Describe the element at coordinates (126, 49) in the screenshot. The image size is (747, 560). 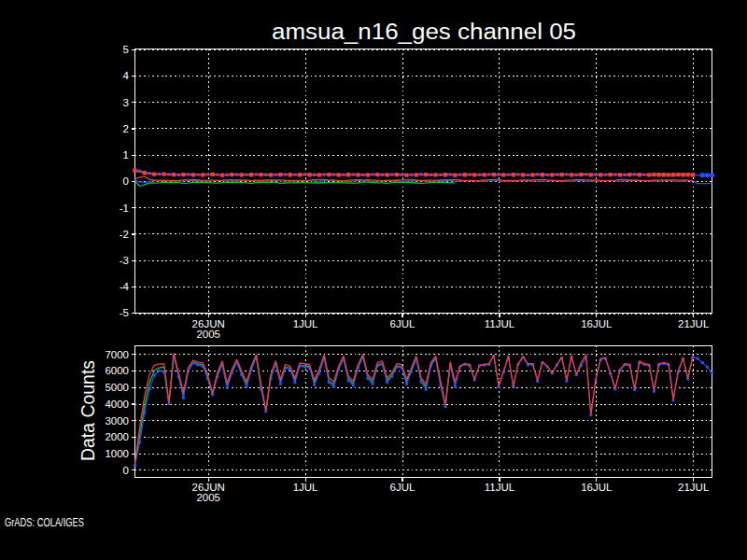
I see `svg-text: 5` at that location.